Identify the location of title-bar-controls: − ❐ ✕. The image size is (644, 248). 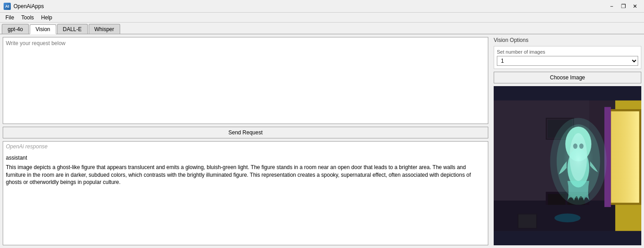
(623, 6).